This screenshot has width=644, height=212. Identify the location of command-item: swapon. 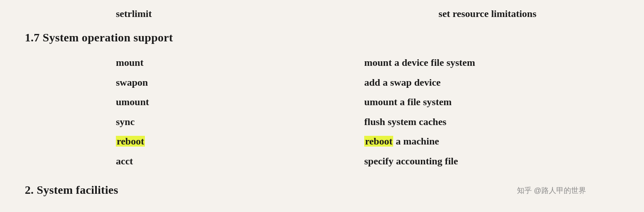
(215, 83).